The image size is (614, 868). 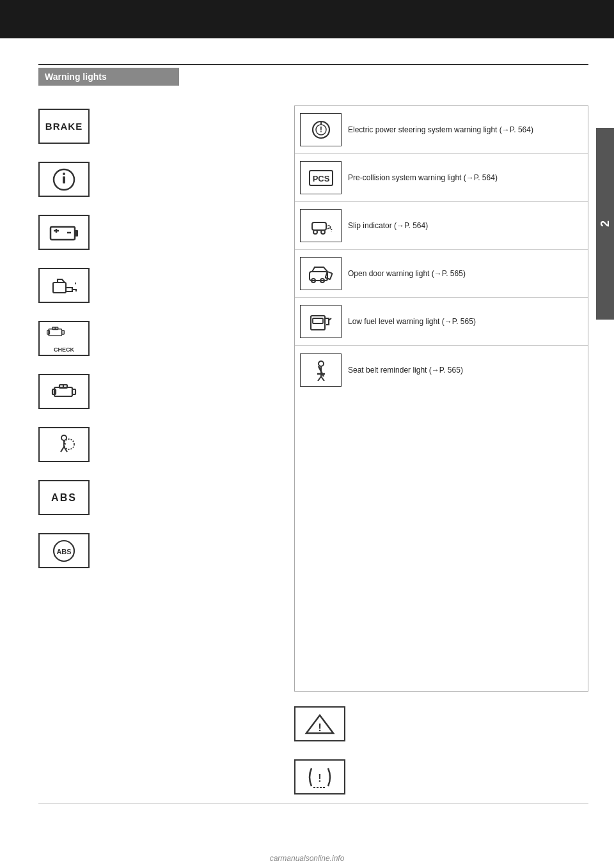 What do you see at coordinates (466, 322) in the screenshot?
I see `fuel-text: Low fuel level warning light (→P. 565)` at bounding box center [466, 322].